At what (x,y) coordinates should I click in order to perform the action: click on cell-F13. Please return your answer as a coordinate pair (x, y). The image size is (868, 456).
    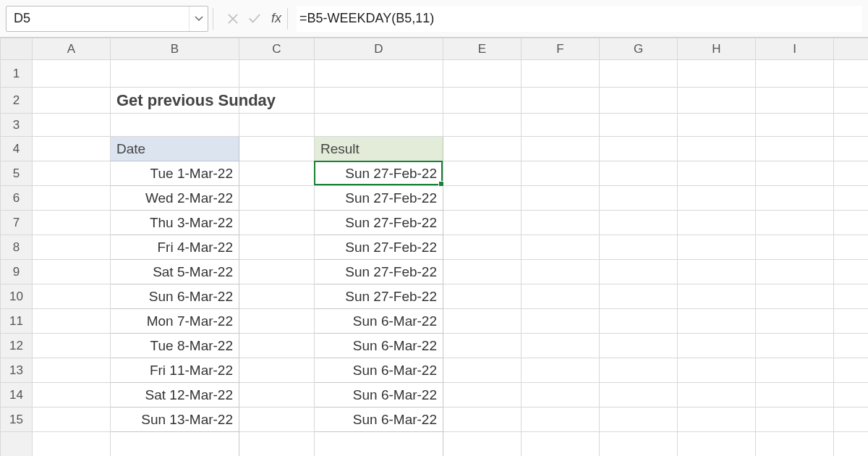
    Looking at the image, I should click on (561, 371).